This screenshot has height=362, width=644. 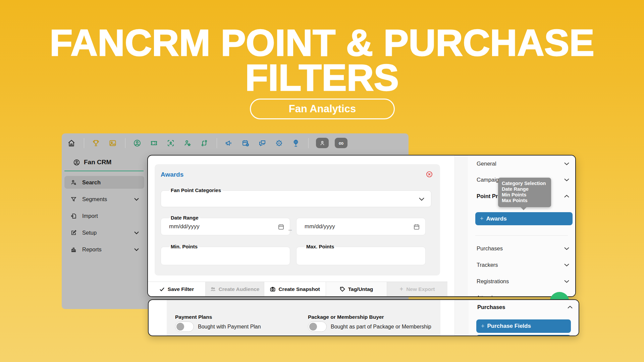 I want to click on fan-analytics-badge-label: Fan Analytics, so click(x=322, y=109).